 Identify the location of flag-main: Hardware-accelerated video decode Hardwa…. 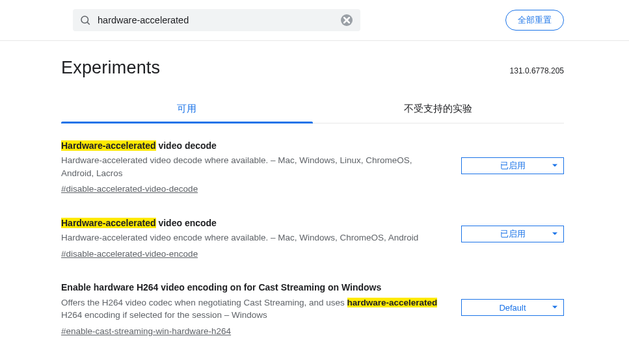
(261, 168).